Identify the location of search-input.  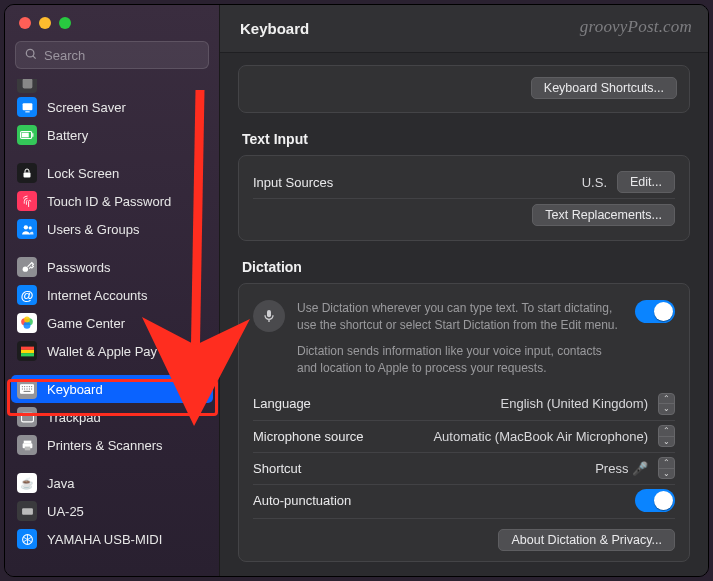
(128, 56).